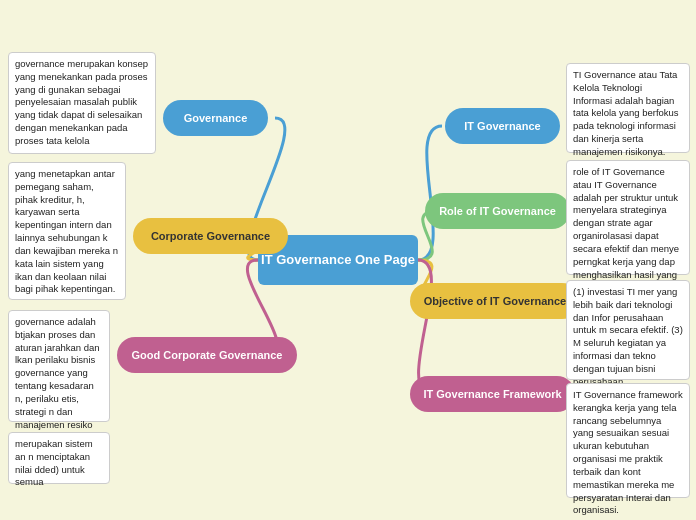 The image size is (696, 520). I want to click on governance-node: Governance, so click(216, 118).